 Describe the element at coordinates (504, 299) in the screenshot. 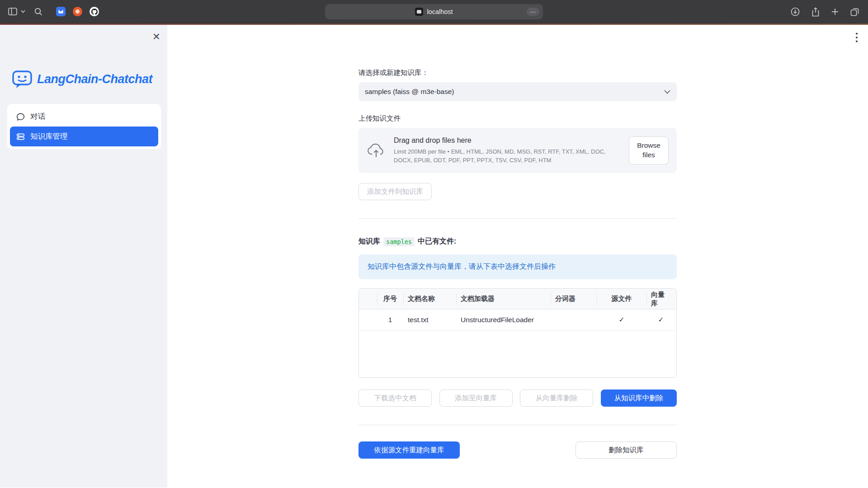

I see `table-header-loader: 文档加载器` at that location.